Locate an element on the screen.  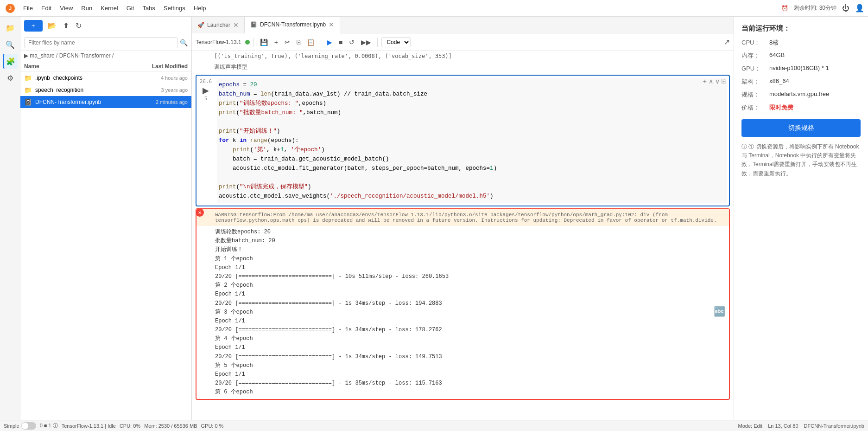
files-icon: 📁 is located at coordinates (10, 28).